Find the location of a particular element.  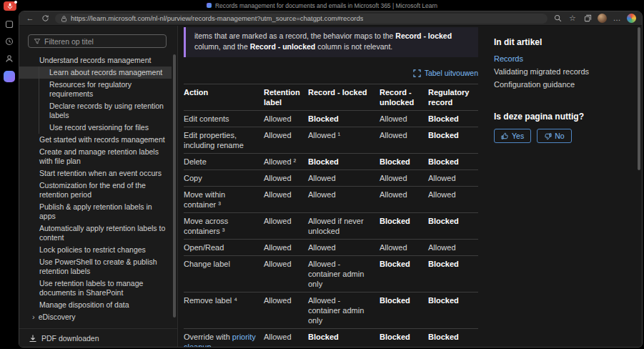

sidebar-item: Learn about records management is located at coordinates (96, 73).